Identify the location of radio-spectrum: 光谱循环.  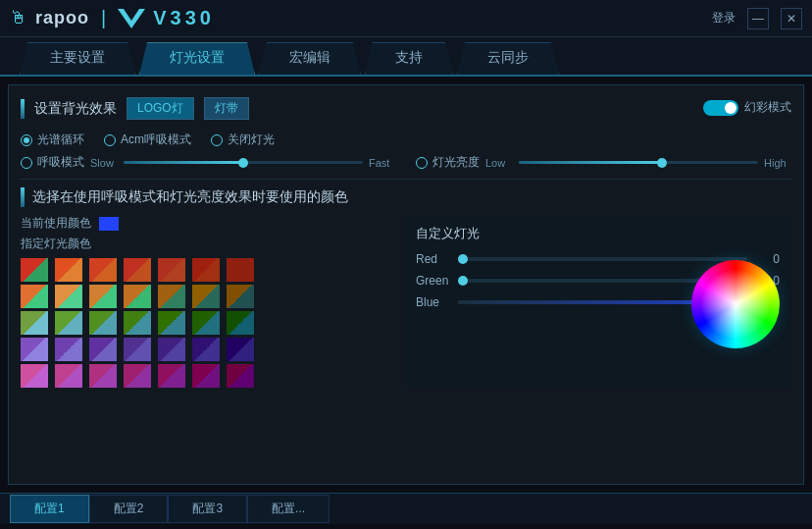
(53, 139).